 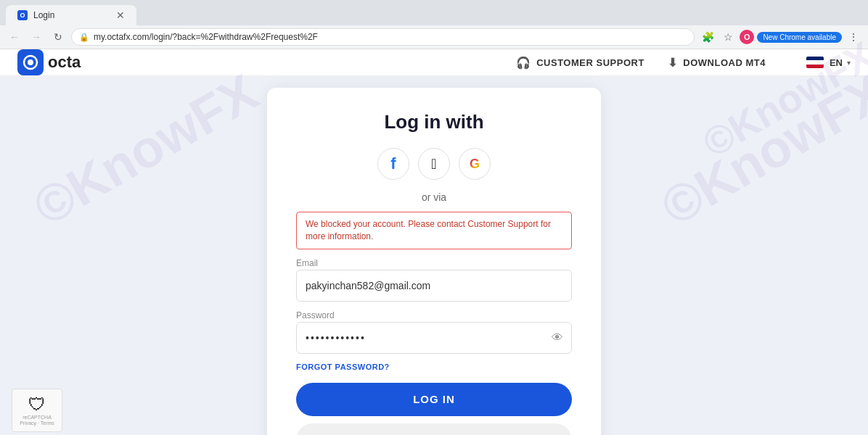 I want to click on google-login-button: G, so click(x=475, y=164).